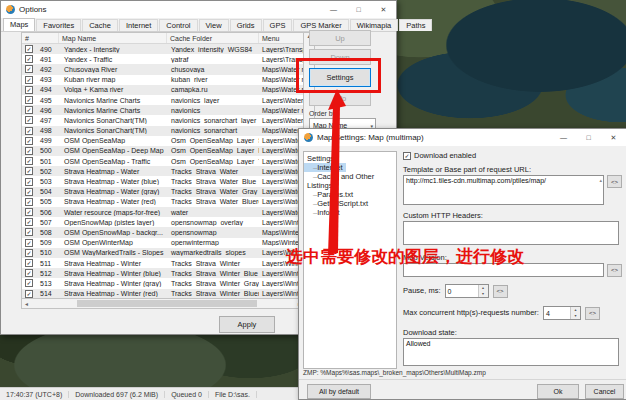 This screenshot has height=400, width=626. I want to click on column-header-num: #, so click(40, 38).